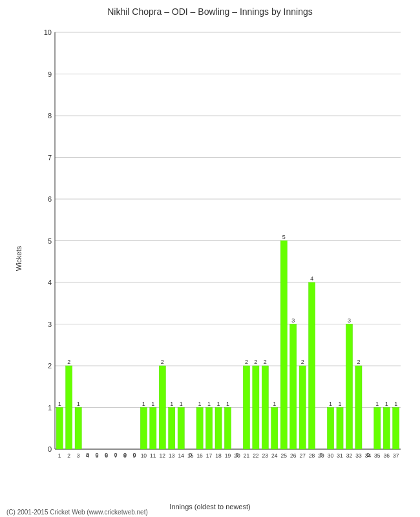 The image size is (420, 517). I want to click on footer-text: (C) 2001-2015 Cricket Web (www.cricketwe…, so click(78, 512).